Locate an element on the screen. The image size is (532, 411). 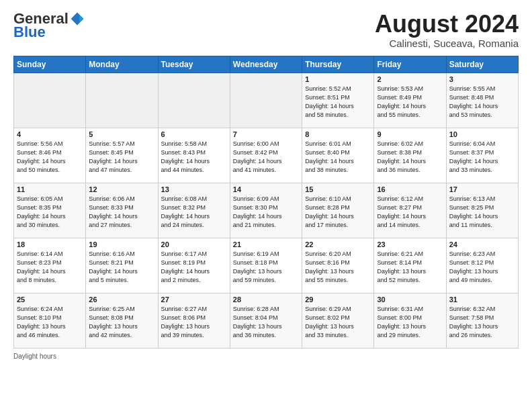
day-number: 27 is located at coordinates (194, 300).